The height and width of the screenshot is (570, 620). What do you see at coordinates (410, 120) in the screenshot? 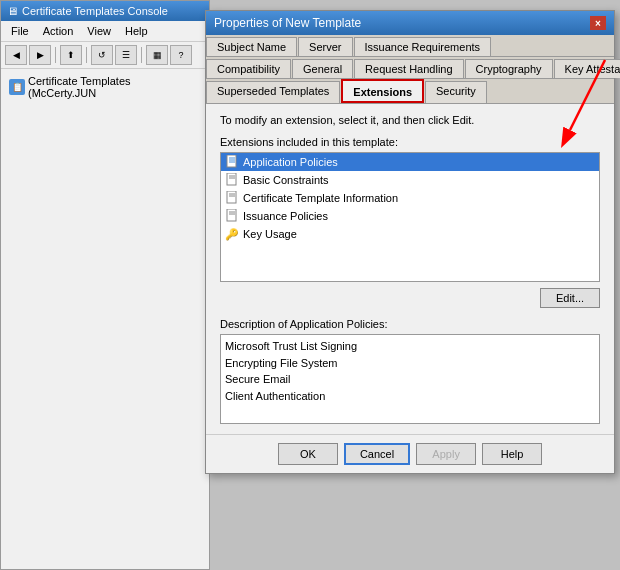
I see `info-text: To modify an extension, select it, and t…` at bounding box center [410, 120].